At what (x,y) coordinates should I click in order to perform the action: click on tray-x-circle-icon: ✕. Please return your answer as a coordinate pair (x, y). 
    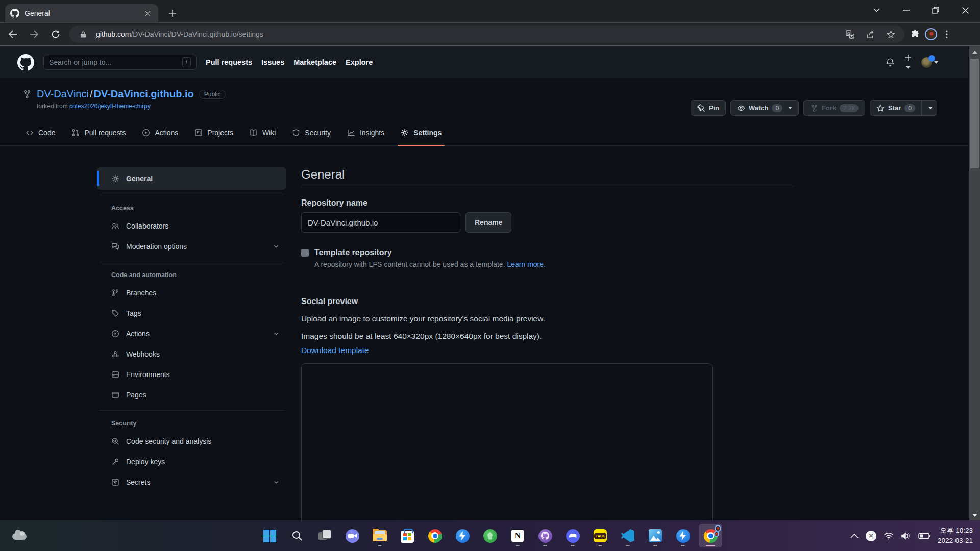
    Looking at the image, I should click on (871, 536).